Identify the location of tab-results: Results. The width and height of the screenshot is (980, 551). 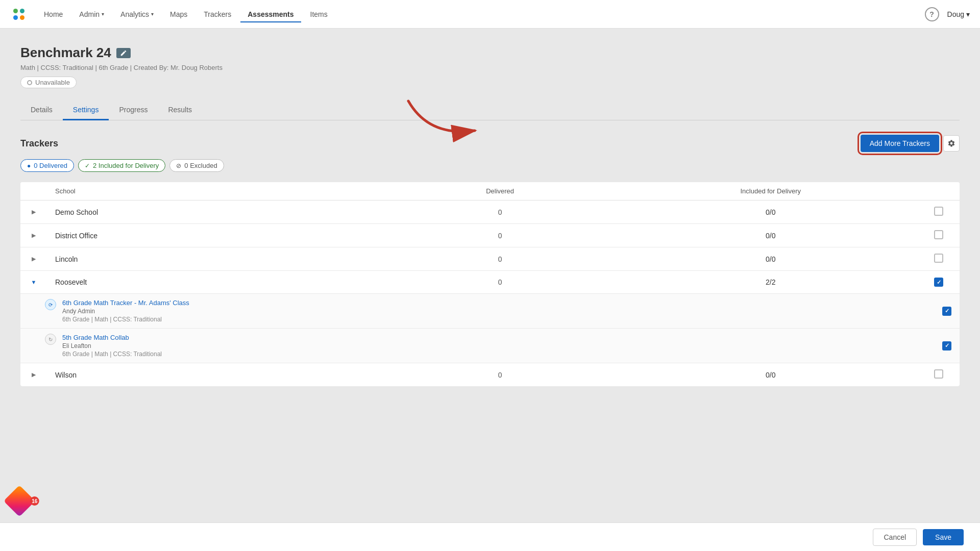
(180, 110).